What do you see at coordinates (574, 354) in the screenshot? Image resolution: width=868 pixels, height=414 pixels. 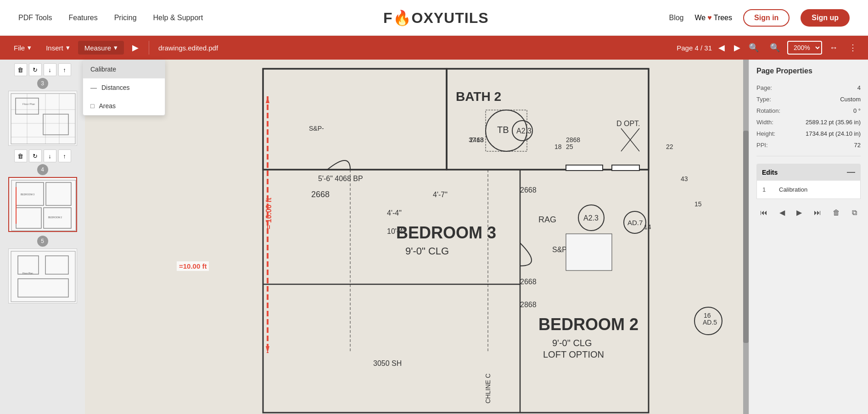 I see `svg-text: LOFT OPTION` at bounding box center [574, 354].